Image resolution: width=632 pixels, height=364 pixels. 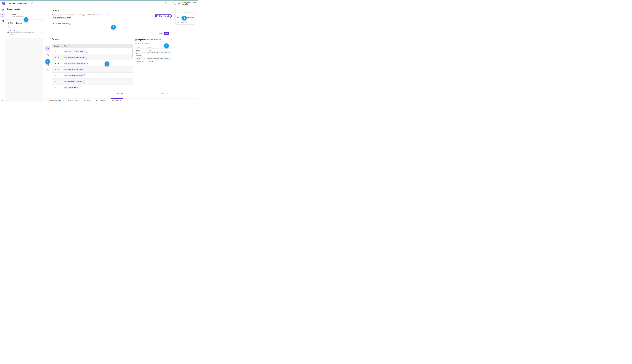 What do you see at coordinates (74, 82) in the screenshot?
I see `entity-pill: Attendance Certificate` at bounding box center [74, 82].